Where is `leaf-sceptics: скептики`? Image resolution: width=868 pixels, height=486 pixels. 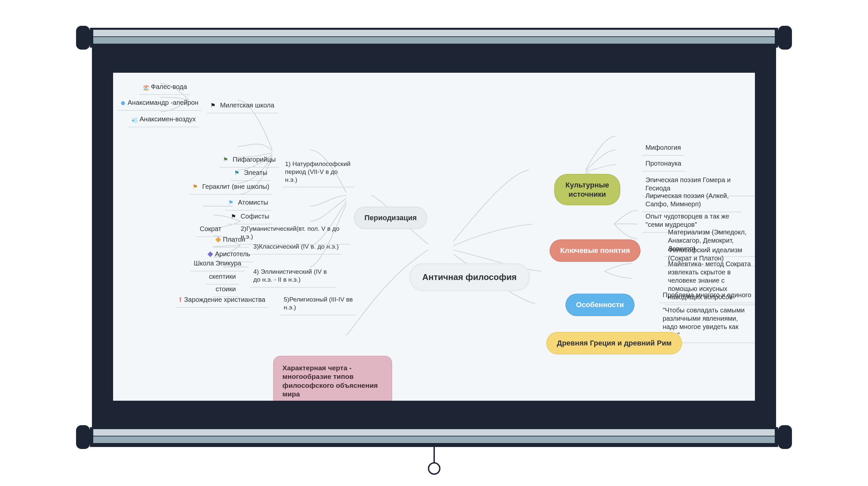 leaf-sceptics: скептики is located at coordinates (222, 278).